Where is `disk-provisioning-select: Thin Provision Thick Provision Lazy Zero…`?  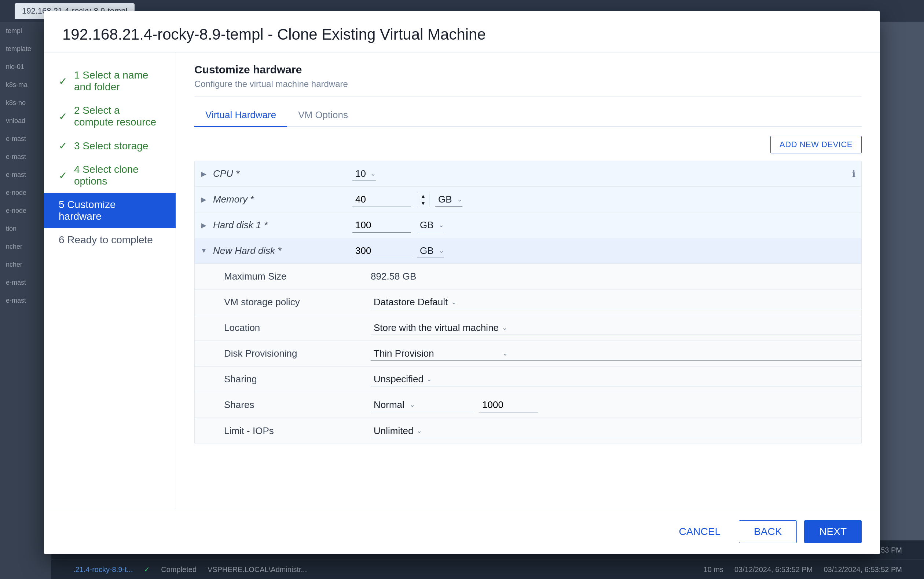
disk-provisioning-select: Thin Provision Thick Provision Lazy Zero… is located at coordinates (437, 353).